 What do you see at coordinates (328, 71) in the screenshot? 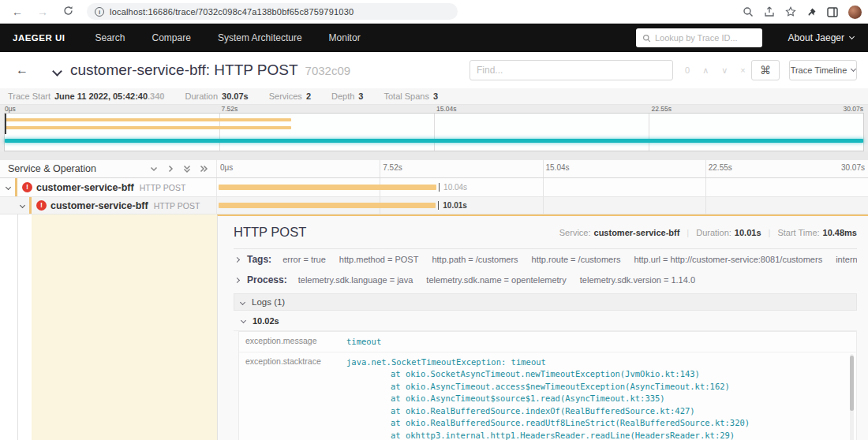
I see `trace-id-short: 7032c09` at bounding box center [328, 71].